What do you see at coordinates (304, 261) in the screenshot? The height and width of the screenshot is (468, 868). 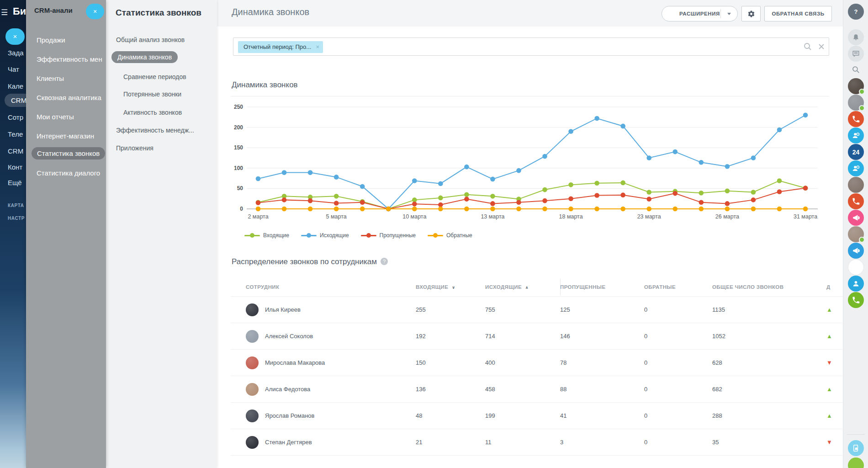 I see `table-title-text: Распределение звонков по сотрудникам` at bounding box center [304, 261].